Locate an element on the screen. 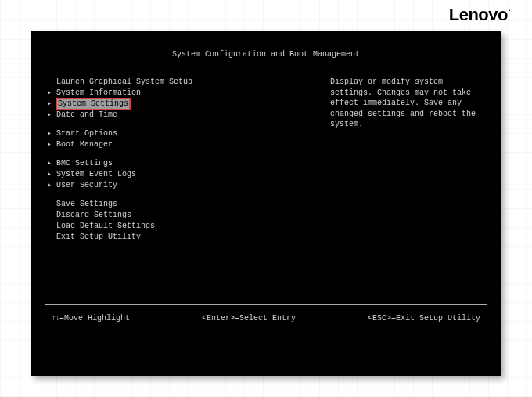 The image size is (532, 397). menu-label: Boot Manager is located at coordinates (84, 145).